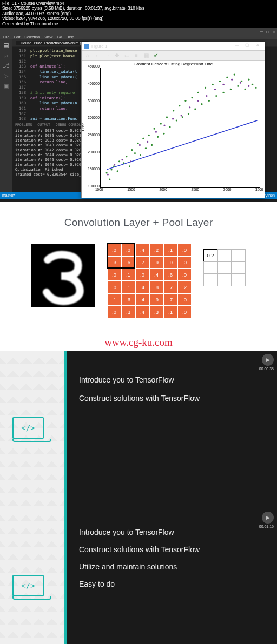 This screenshot has width=277, height=644. I want to click on zoom-icon: ▭, so click(127, 56).